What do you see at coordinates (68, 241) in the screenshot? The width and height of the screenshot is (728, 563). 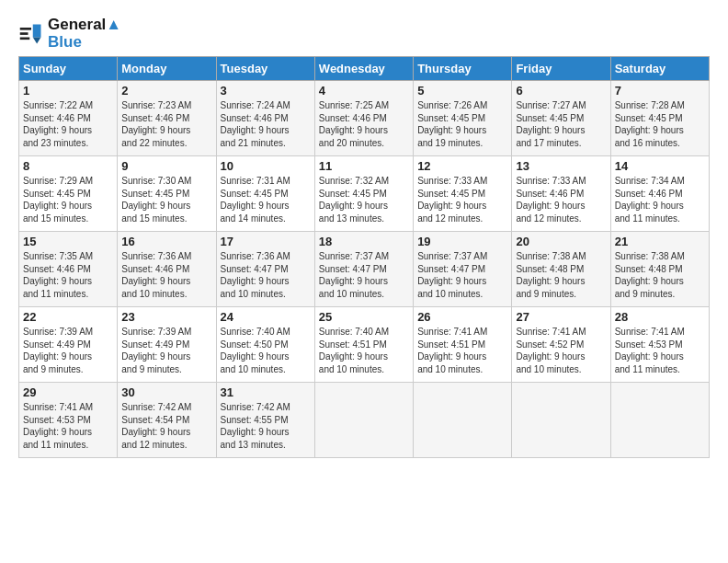 I see `day-number: 15` at bounding box center [68, 241].